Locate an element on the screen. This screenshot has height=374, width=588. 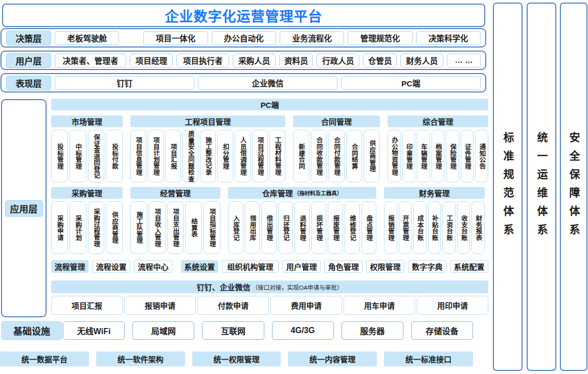
module-group-row-2: 采购管理采购申请采购计划采购过程管理供应商管理经营管理施工队管理项目收入管理项目… is located at coordinates (270, 221).